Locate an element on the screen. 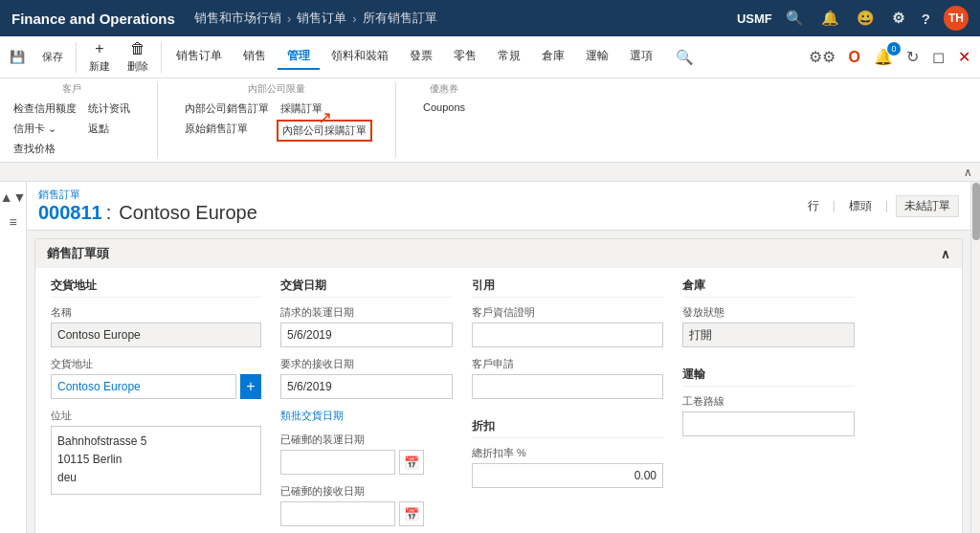  confirmed-receipt-group: 已確郵的接收日期 📅 is located at coordinates (367, 505).